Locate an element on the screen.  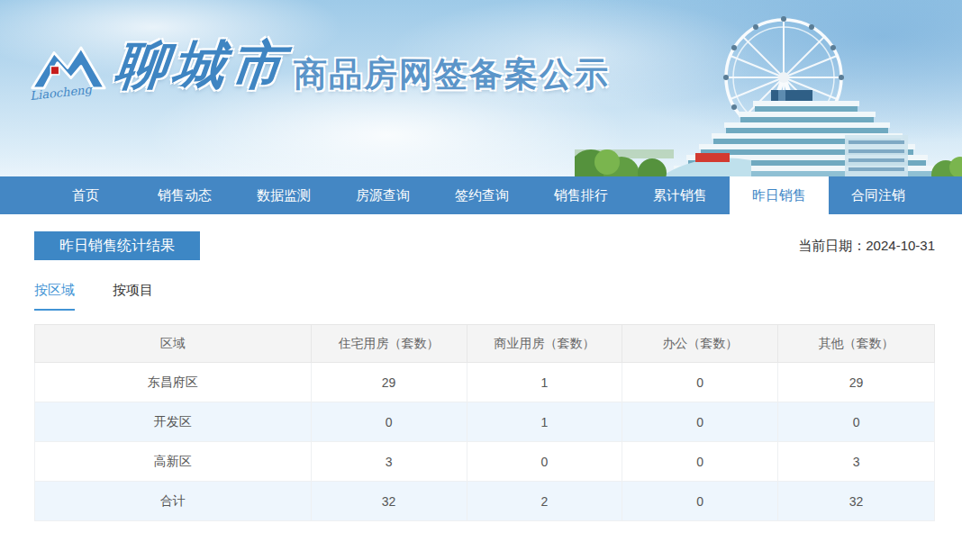
nav-item-sales-dynamics: 销售动态 is located at coordinates (185, 195).